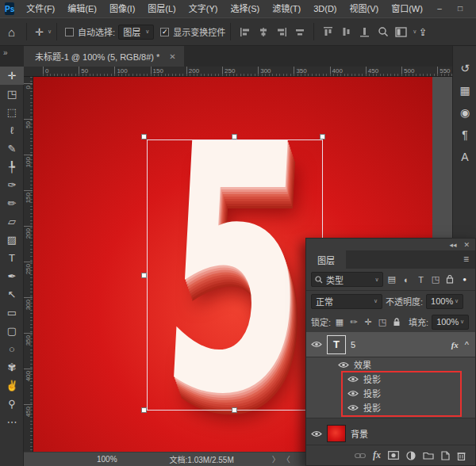 The image size is (476, 466). What do you see at coordinates (40, 9) in the screenshot?
I see `menu-item: 文件(F)` at bounding box center [40, 9].